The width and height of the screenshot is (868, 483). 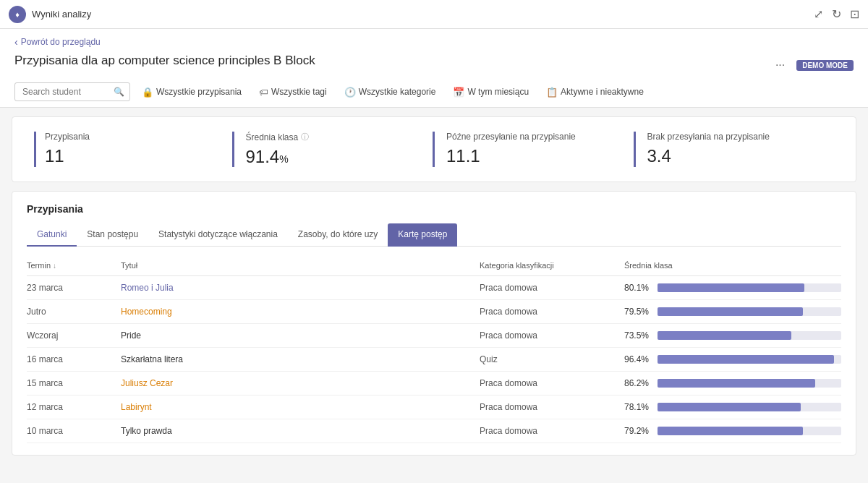 I want to click on back-label: Powrót do przeglądu, so click(x=61, y=42).